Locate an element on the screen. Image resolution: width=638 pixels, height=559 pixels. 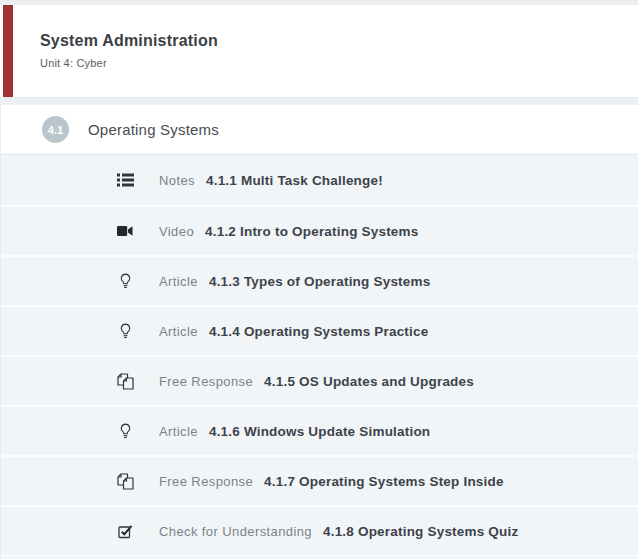
lesson-row-4-1-8: Check for Understanding 4.1.8 Operating … is located at coordinates (320, 530).